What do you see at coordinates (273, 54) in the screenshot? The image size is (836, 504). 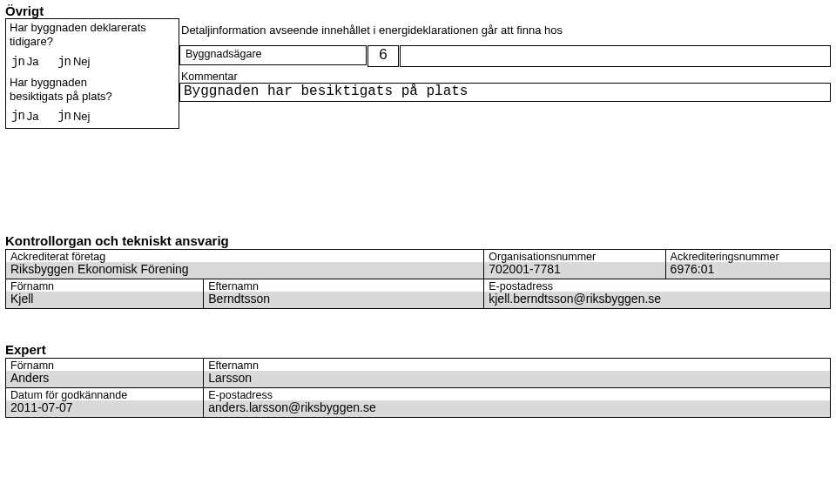 I see `byggnadsagare-label: Byggnadsägare` at bounding box center [273, 54].